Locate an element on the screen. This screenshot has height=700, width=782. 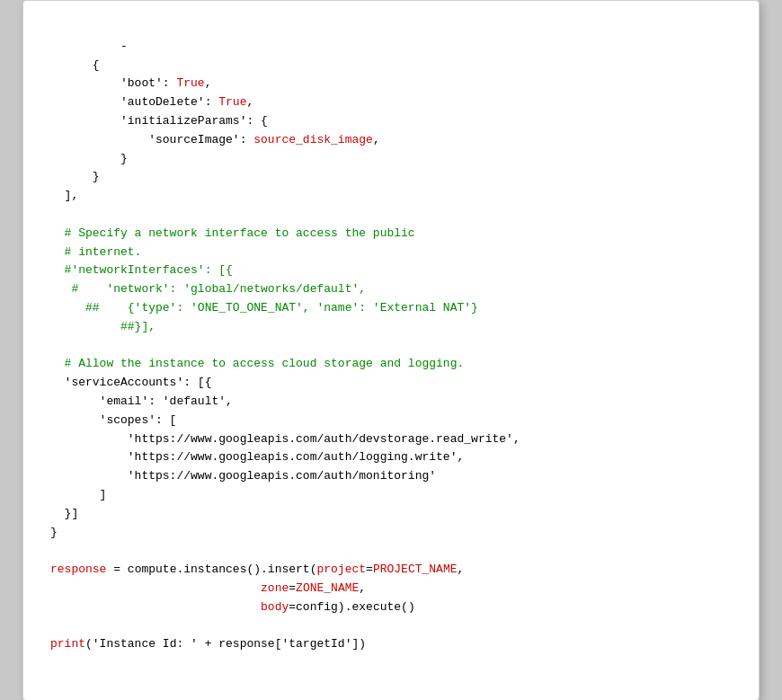
line-sourceimage: 'sourceImage': source_disk_image, is located at coordinates (216, 140).